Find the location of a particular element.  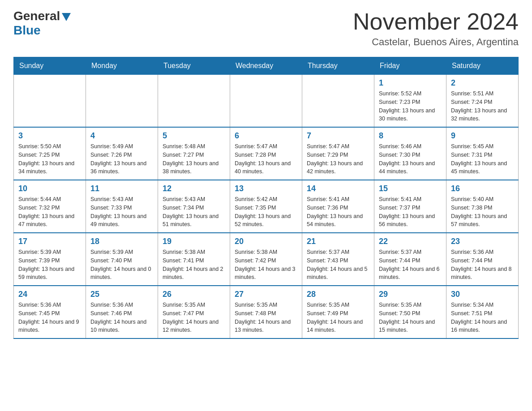

logo-arrow-icon is located at coordinates (66, 17).